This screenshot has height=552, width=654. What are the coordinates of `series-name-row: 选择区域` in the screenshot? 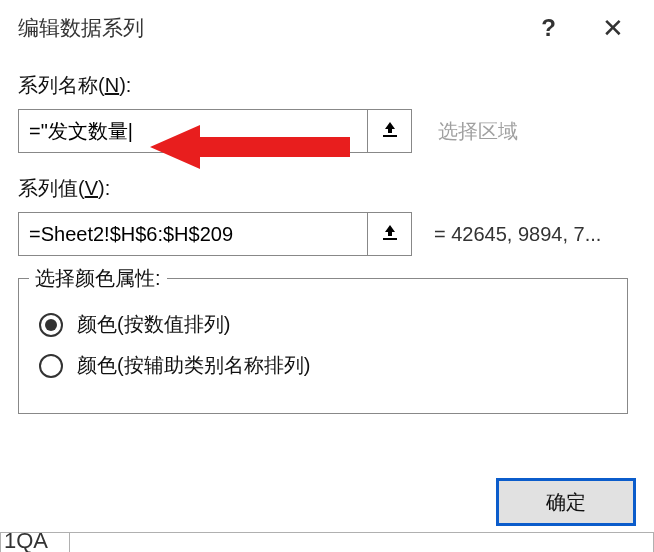 It's located at (327, 131).